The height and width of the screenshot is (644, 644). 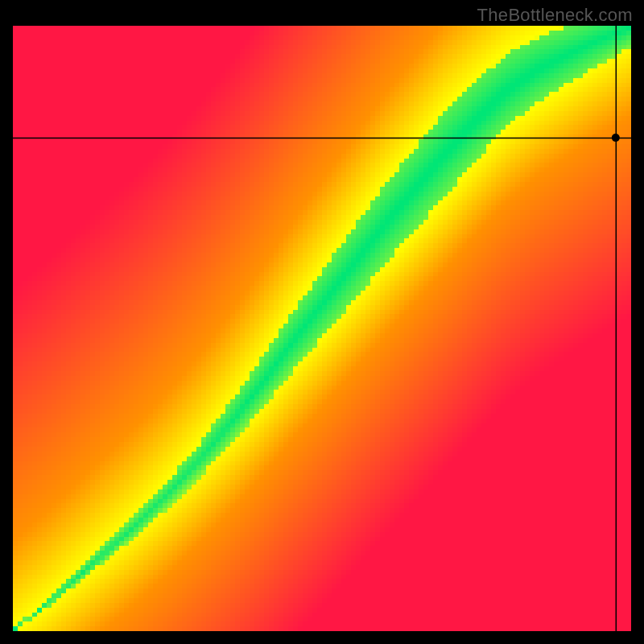 I want to click on watermark-text: TheBottleneck.com, so click(x=555, y=15).